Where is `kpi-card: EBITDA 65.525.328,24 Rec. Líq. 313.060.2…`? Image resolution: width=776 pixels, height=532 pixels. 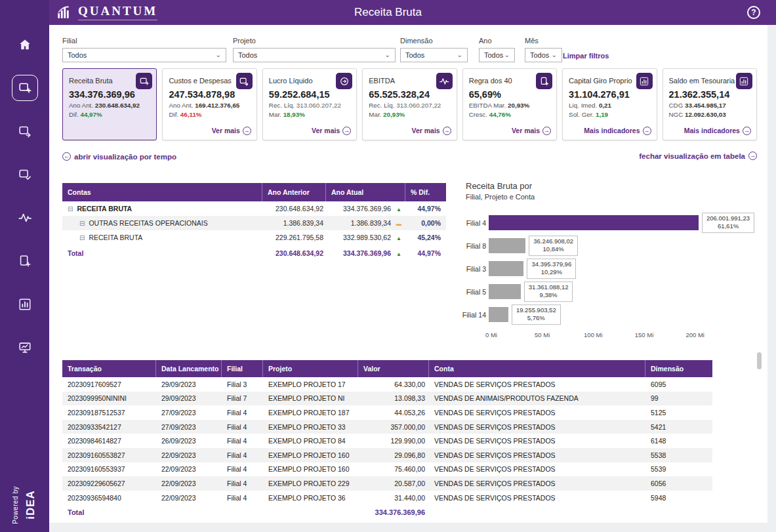
kpi-card: EBITDA 65.525.328,24 Rec. Líq. 313.060.2… is located at coordinates (409, 104).